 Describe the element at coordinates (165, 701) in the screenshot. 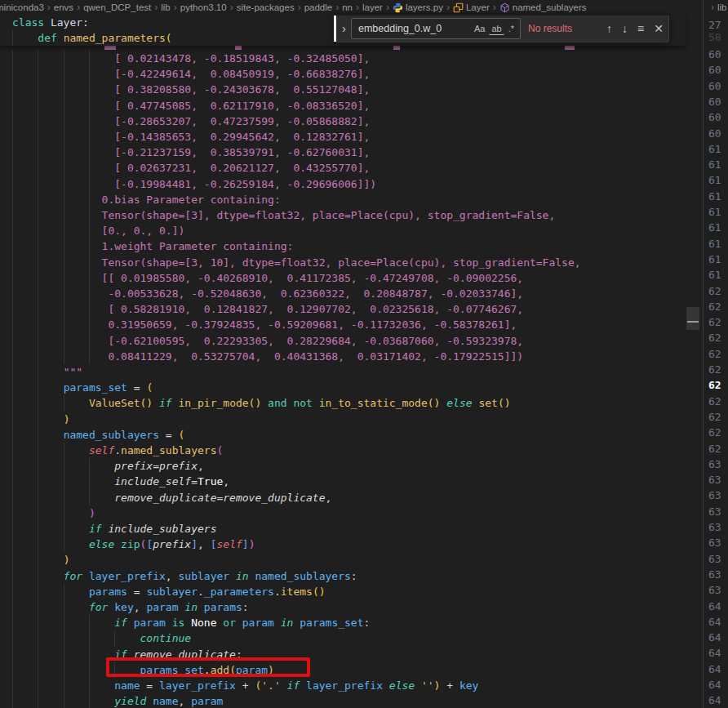

I see `code-token: name` at that location.